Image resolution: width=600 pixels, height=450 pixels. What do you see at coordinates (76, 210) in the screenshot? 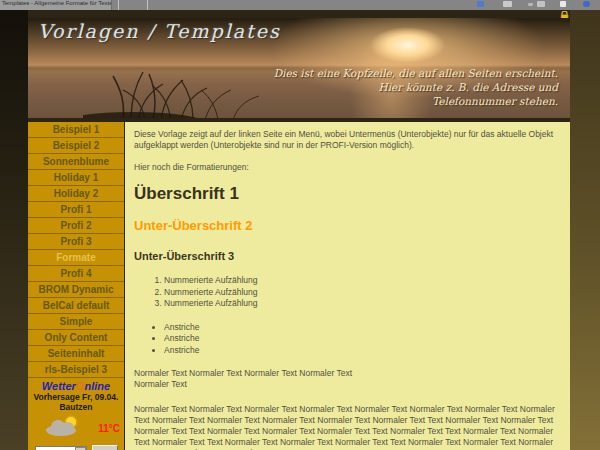
I see `sidebar-item-profi-1: Profi 1` at bounding box center [76, 210].